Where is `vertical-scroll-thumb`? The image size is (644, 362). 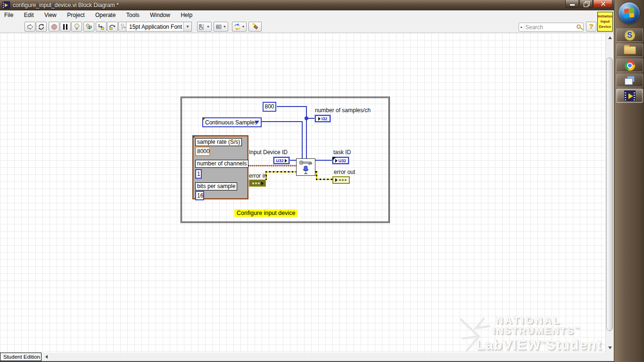
vertical-scroll-thumb is located at coordinates (610, 194).